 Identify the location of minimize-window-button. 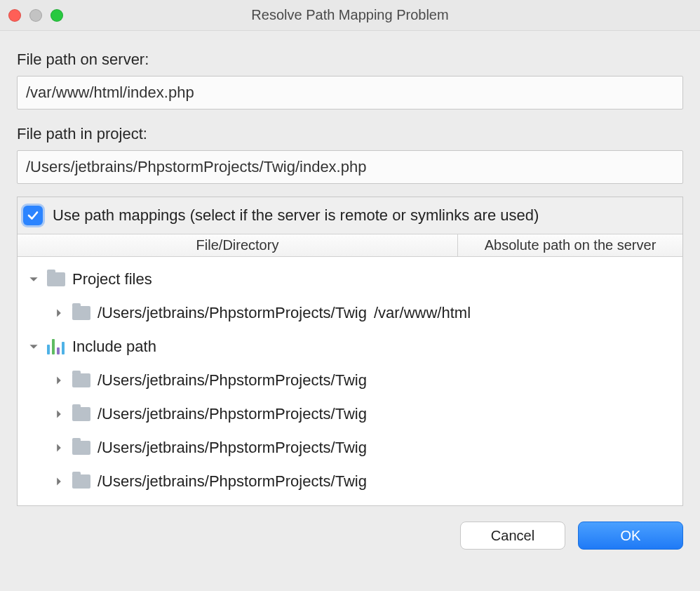
(36, 15).